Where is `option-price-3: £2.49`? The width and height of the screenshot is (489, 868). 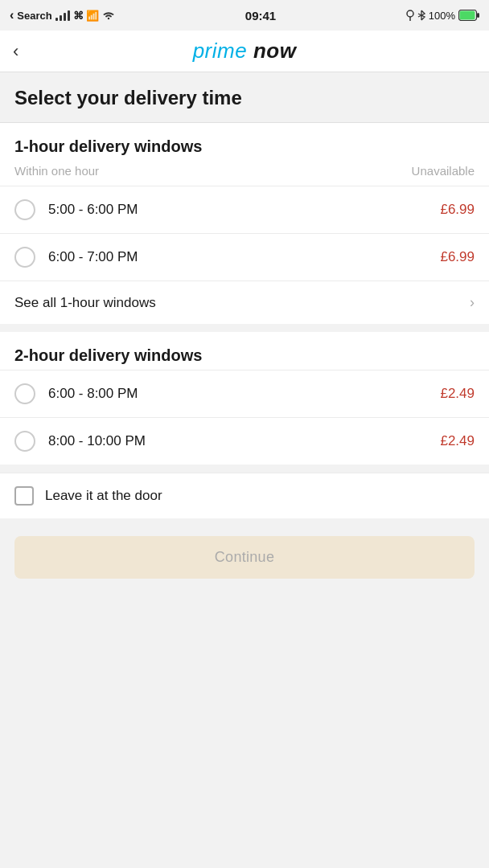 option-price-3: £2.49 is located at coordinates (457, 394).